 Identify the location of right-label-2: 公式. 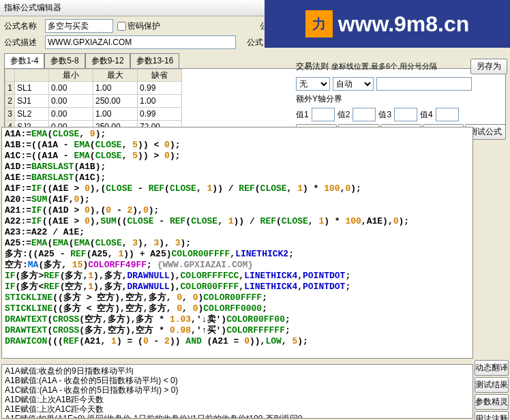
(255, 42).